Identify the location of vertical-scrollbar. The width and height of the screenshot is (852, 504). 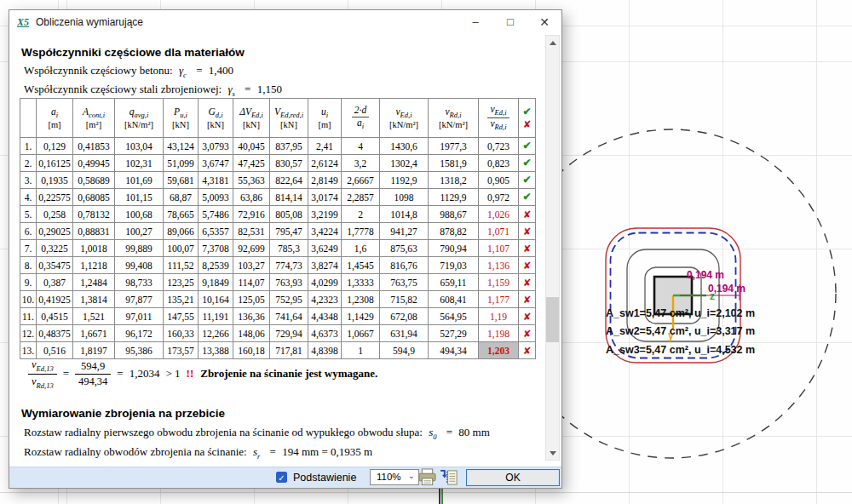
(552, 248).